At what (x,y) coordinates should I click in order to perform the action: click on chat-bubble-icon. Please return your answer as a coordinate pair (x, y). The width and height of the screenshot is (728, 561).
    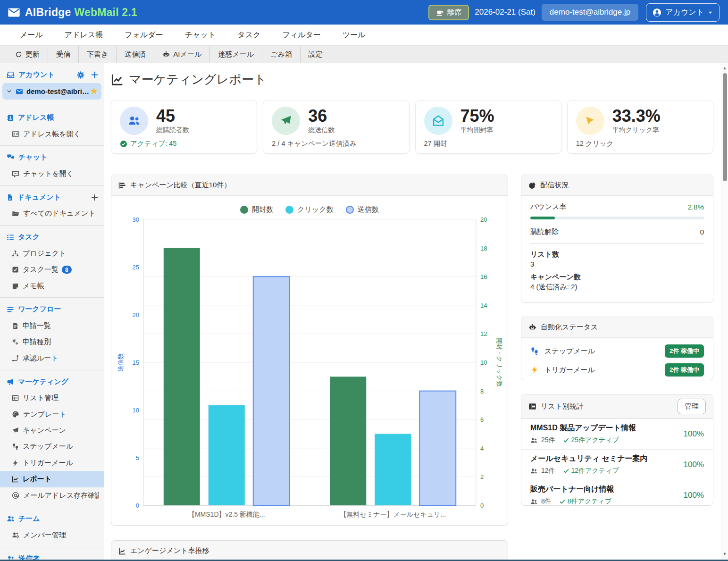
    Looking at the image, I should click on (16, 174).